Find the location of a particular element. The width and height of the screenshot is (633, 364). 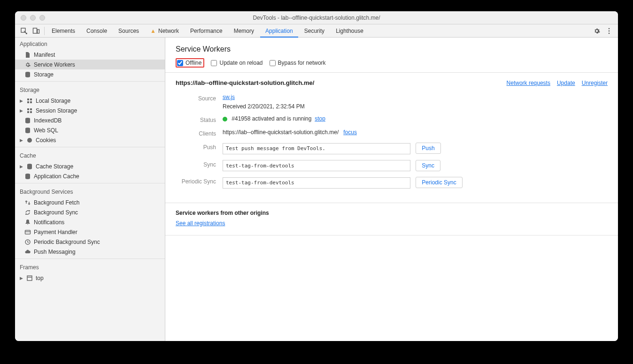

panel-tabs: Elements Console Sources ▲Network Perfor… is located at coordinates (208, 31).